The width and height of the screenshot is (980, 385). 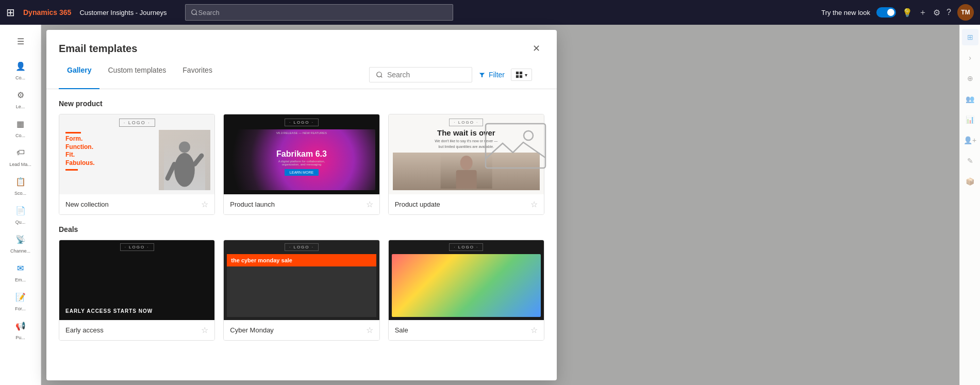 I want to click on avatar: TM, so click(x=966, y=12).